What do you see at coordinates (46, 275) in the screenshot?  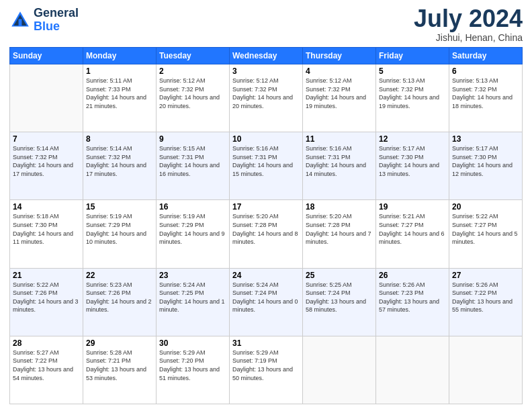 I see `day-number: 21` at bounding box center [46, 275].